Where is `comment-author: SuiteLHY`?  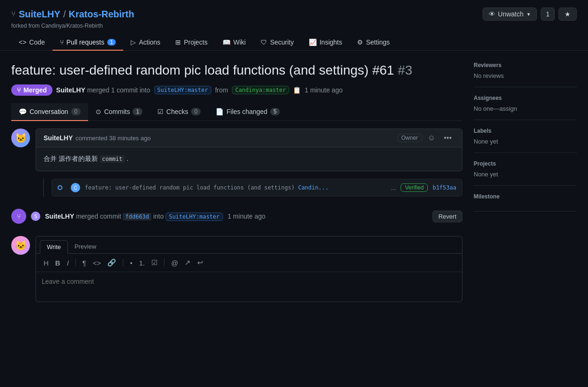 comment-author: SuiteLHY is located at coordinates (58, 138).